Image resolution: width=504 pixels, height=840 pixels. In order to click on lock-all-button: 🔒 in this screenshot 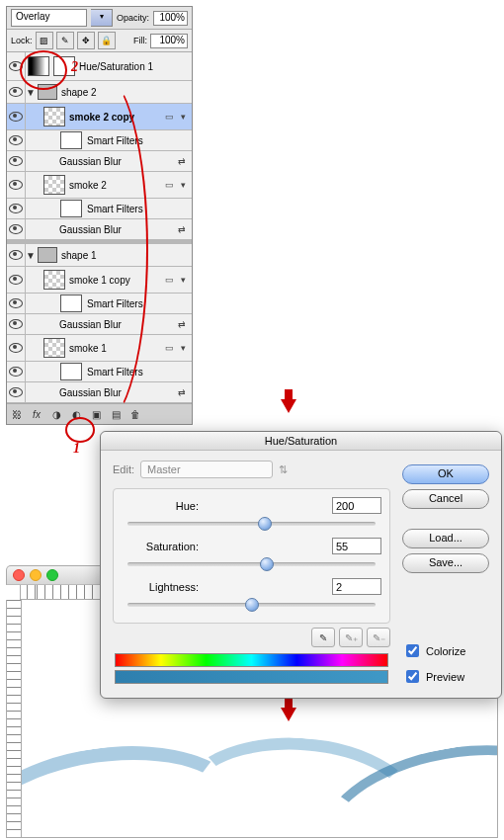, I will do `click(107, 41)`.